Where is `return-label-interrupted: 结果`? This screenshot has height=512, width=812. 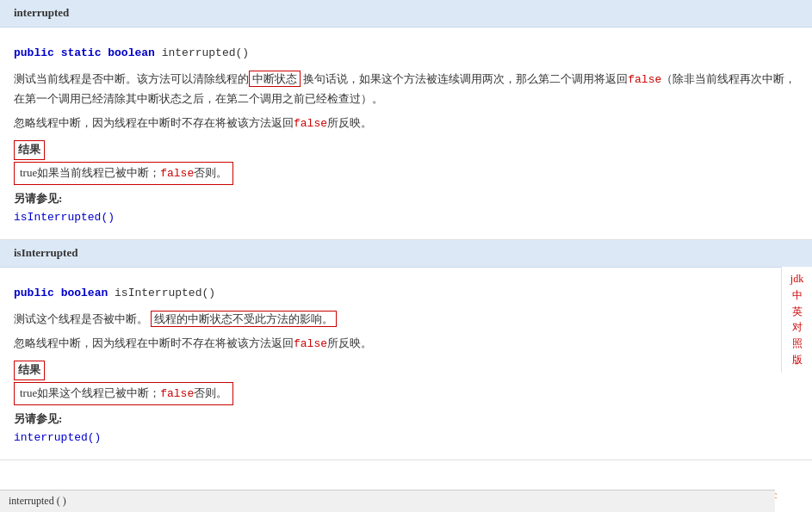
return-label-interrupted: 结果 is located at coordinates (29, 150).